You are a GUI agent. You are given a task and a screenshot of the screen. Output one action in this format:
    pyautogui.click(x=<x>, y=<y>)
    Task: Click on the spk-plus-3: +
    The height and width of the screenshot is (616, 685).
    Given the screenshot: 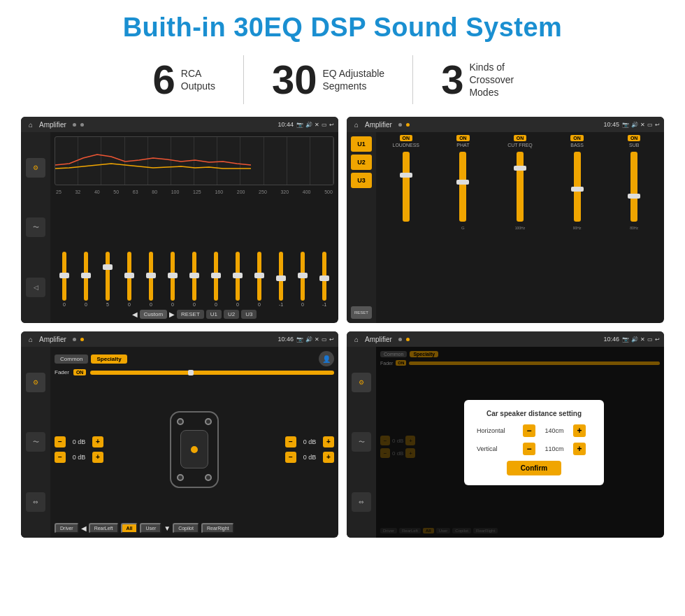 What is the action you would take?
    pyautogui.click(x=329, y=457)
    